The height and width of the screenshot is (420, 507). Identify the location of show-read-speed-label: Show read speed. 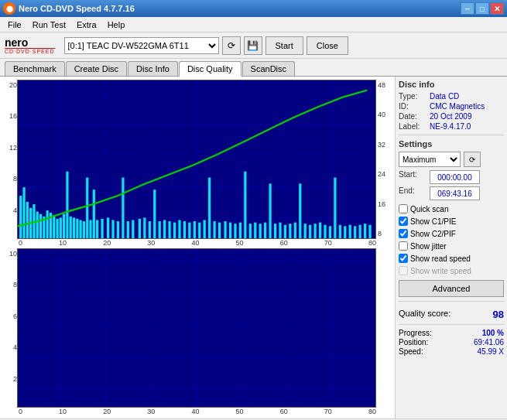
(440, 258).